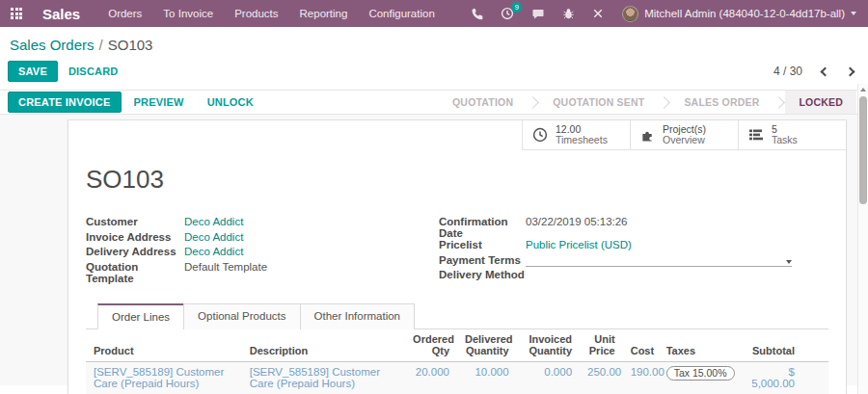 This screenshot has width=868, height=394. Describe the element at coordinates (482, 260) in the screenshot. I see `payment-terms-label: Payment Terms` at that location.